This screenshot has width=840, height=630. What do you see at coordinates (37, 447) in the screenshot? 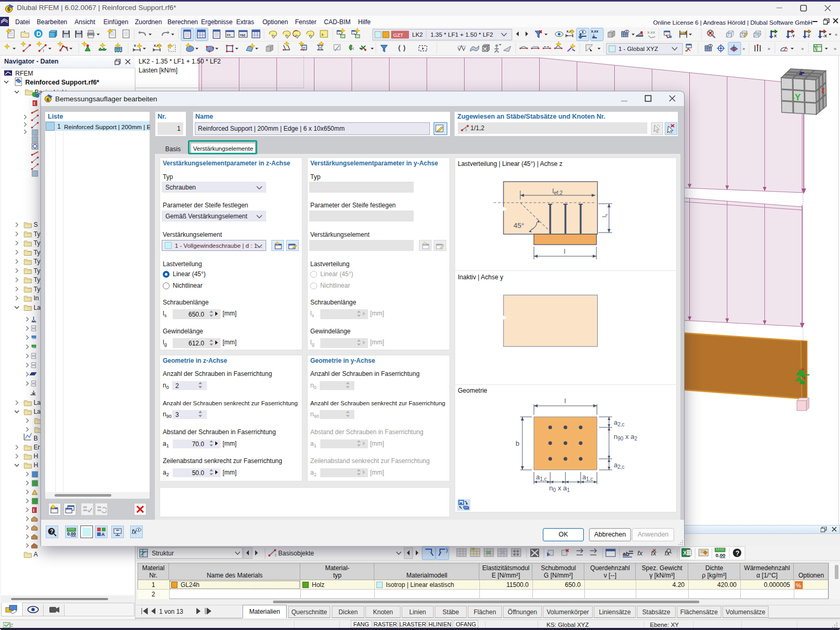
I see `svg-text: Er` at bounding box center [37, 447].